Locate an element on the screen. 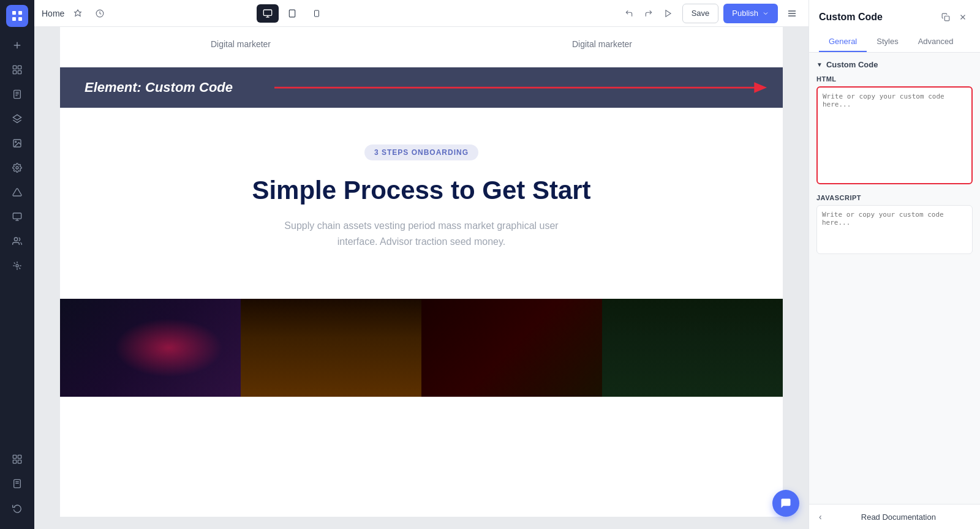  read-documentation-link: Read Documentation is located at coordinates (899, 517).